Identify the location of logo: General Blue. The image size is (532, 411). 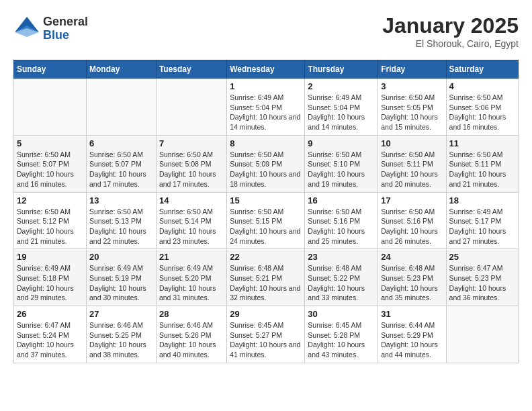
(51, 28).